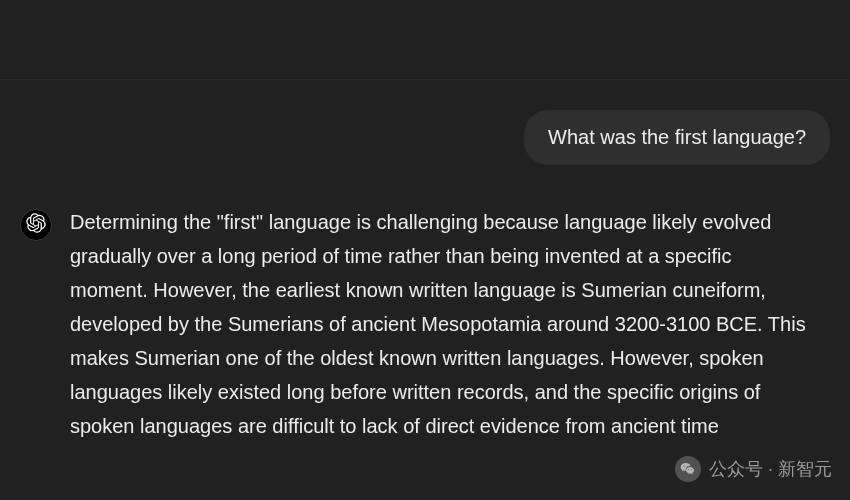 The height and width of the screenshot is (500, 850). I want to click on openai-logo-icon, so click(36, 225).